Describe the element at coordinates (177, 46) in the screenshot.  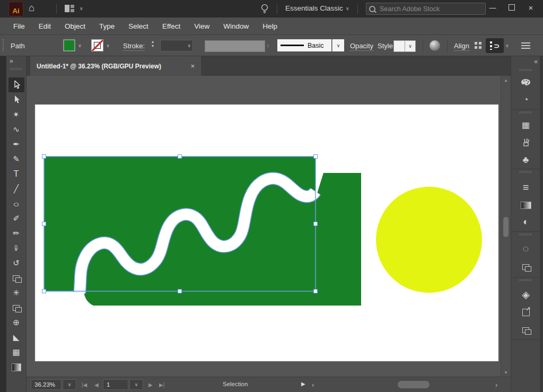
I see `stroke-weight-dropdown: ∨` at that location.